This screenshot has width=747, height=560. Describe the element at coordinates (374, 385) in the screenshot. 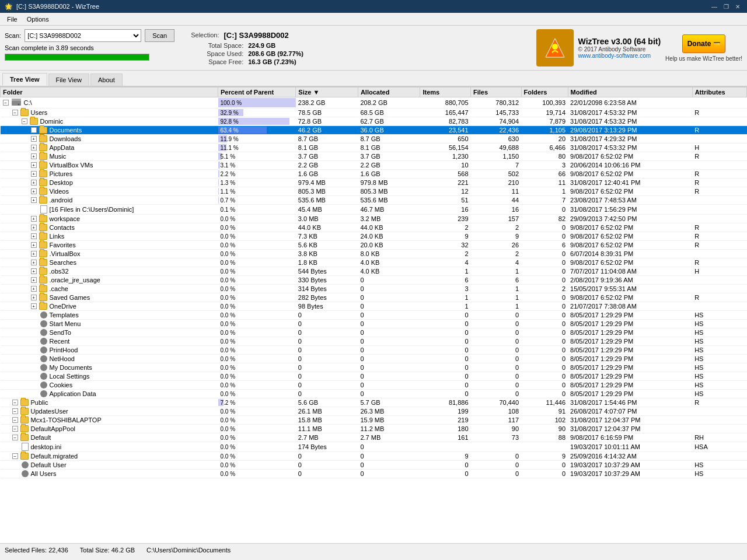

I see `table-row: Cookies0.0 %000008/05/2017 1:29:29 PMHS` at that location.